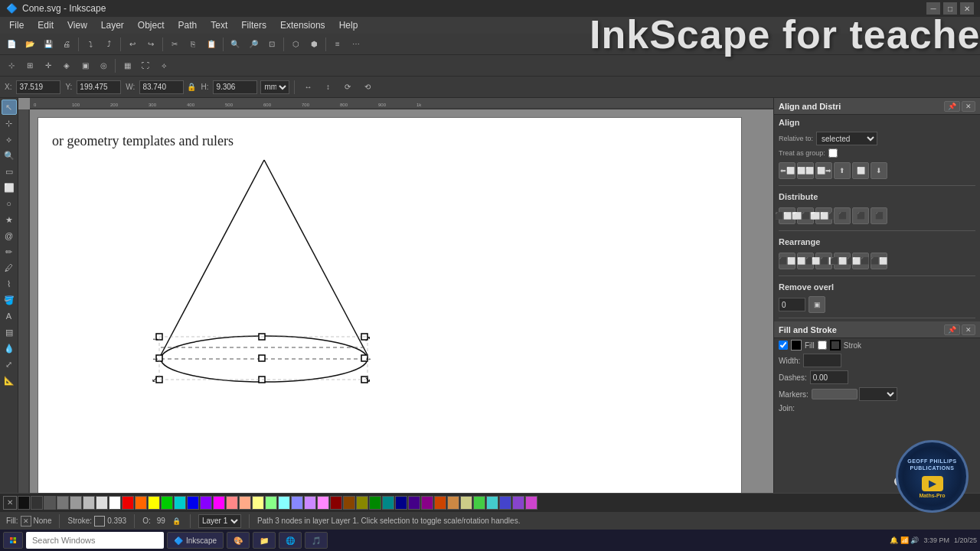 This screenshot has height=551, width=980. I want to click on swatch-medpurple, so click(518, 503).